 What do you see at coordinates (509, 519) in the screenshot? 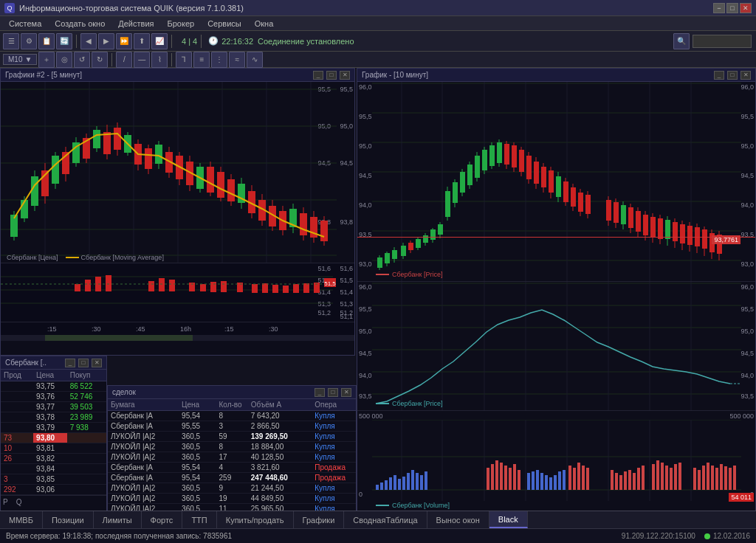
I see `tab-black: Black` at bounding box center [509, 519].